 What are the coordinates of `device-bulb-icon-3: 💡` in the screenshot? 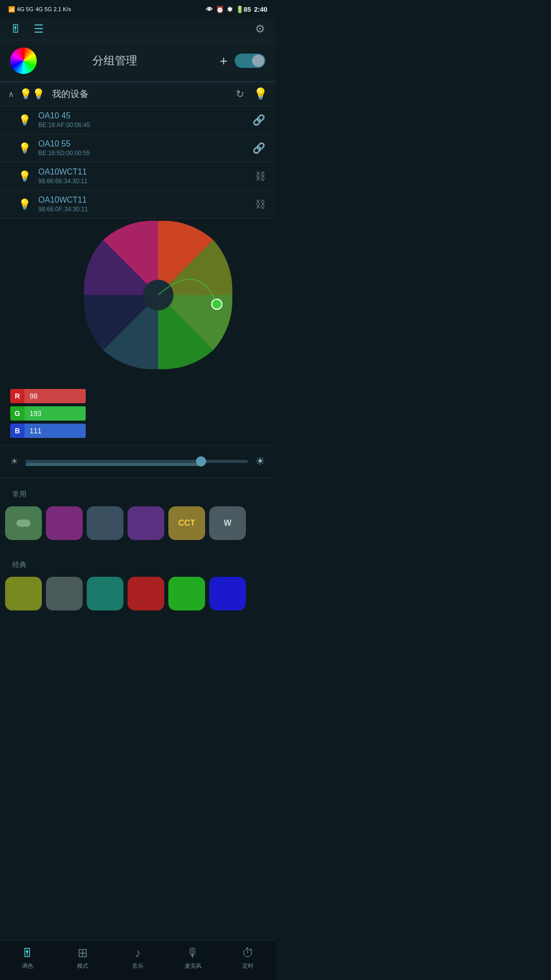 It's located at (24, 204).